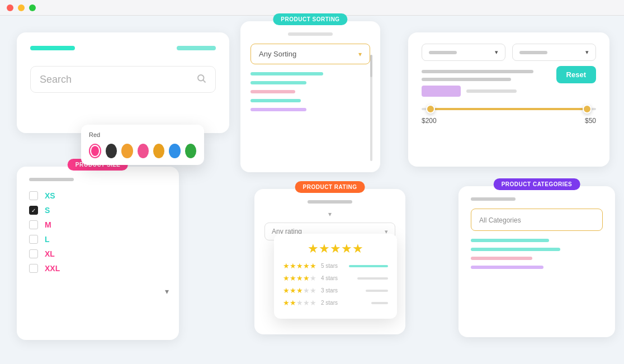 This screenshot has height=364, width=624. Describe the element at coordinates (441, 91) in the screenshot. I see `price-block` at that location.